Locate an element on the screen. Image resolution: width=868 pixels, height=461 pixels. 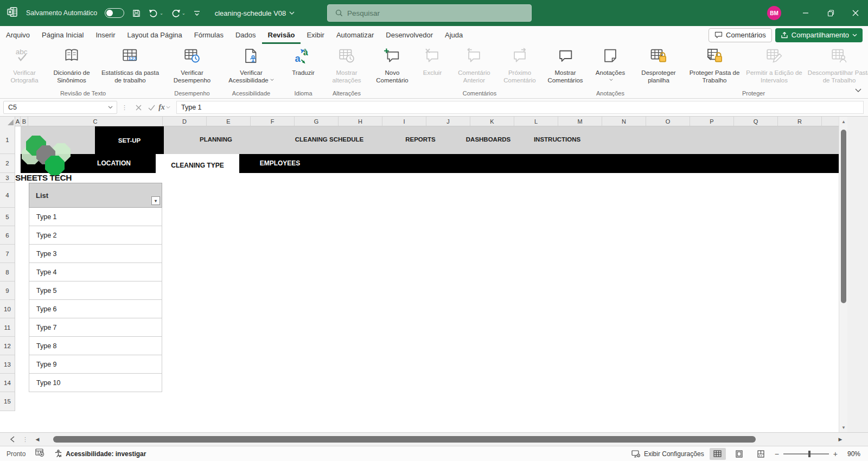
column-header: J is located at coordinates (448, 121).